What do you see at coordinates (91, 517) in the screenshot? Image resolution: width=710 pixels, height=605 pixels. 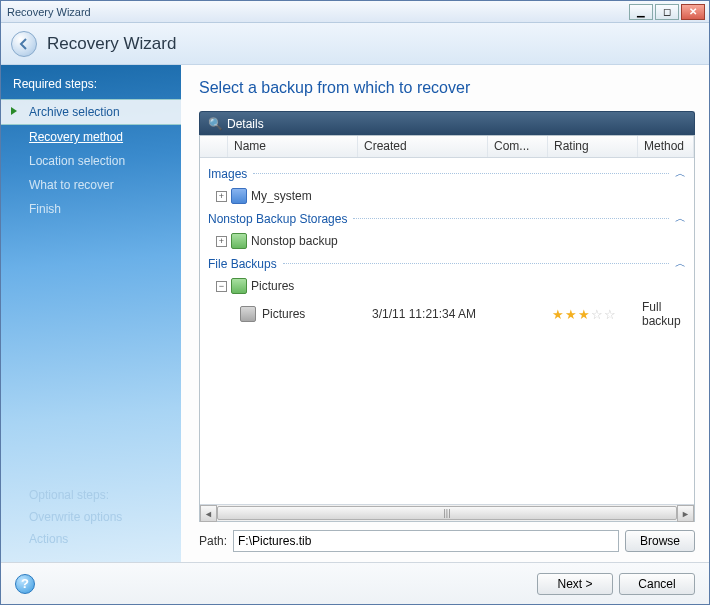 I see `sidebar-optional: Optional steps: Overwrite options Action…` at bounding box center [91, 517].